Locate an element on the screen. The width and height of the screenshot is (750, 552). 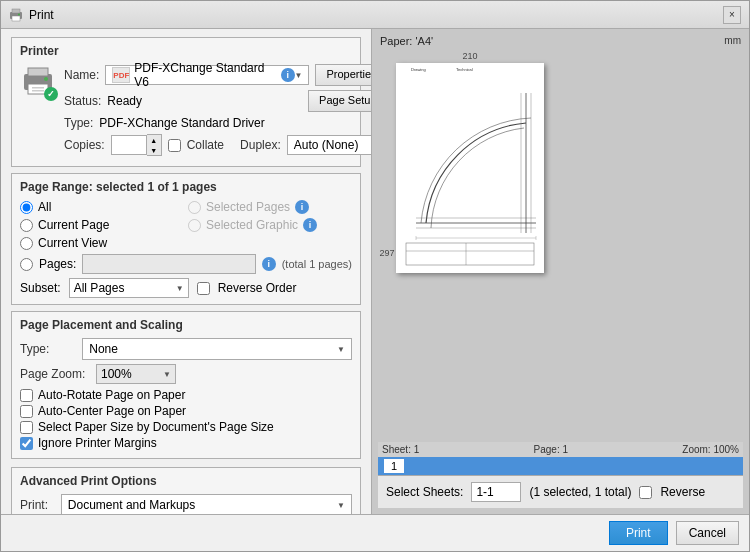
printer-section: Printer ✓ is located at coordinates (186, 102).